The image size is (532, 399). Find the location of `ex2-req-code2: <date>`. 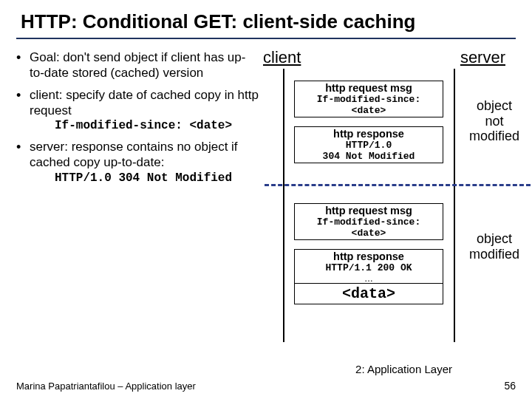

ex2-req-code2: <date> is located at coordinates (369, 233).